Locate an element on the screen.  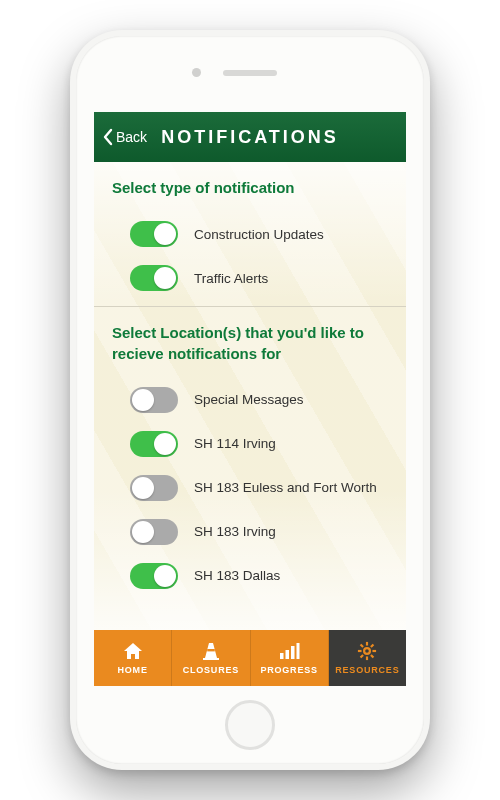
toggle-sh-183-dallas is located at coordinates (154, 576).